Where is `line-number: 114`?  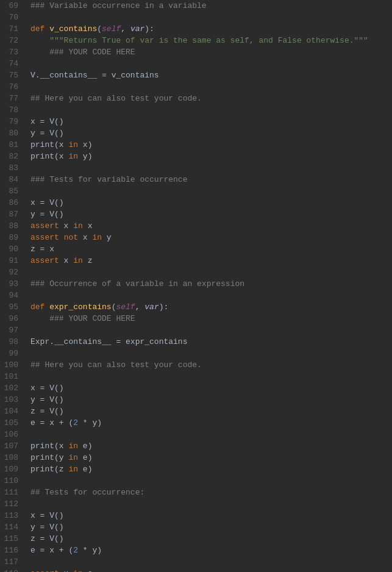 line-number: 114 is located at coordinates (10, 527).